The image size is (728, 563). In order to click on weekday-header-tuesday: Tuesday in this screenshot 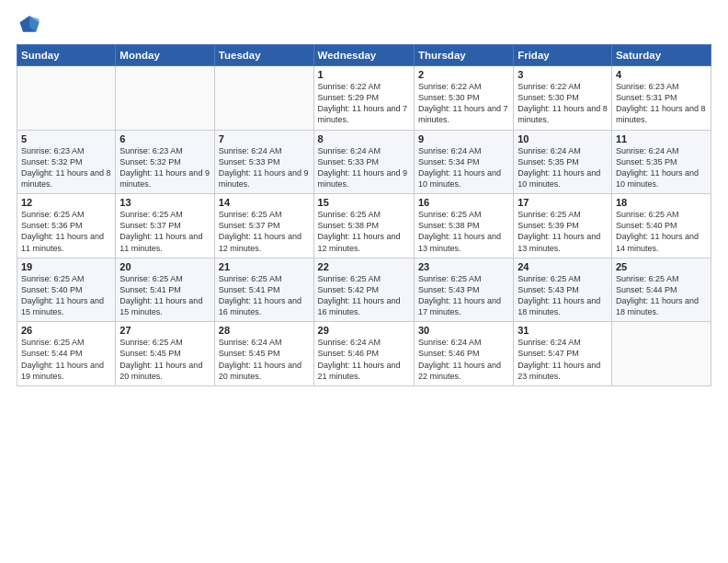, I will do `click(264, 55)`.